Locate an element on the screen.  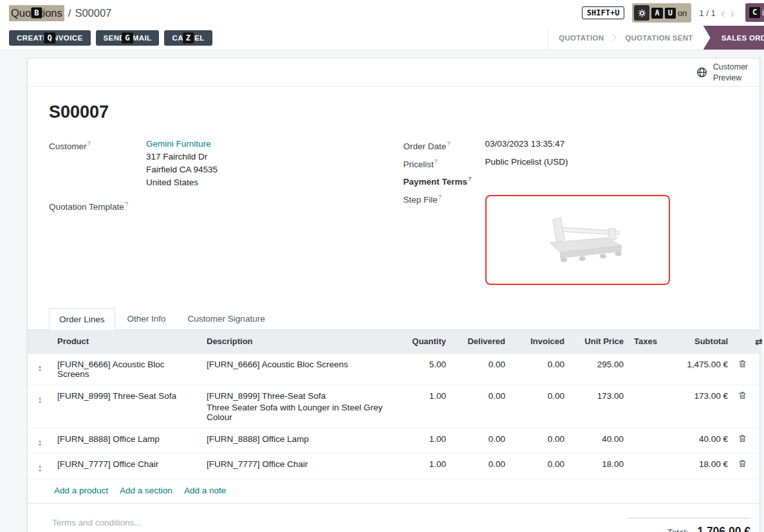
address-line: United States is located at coordinates (265, 183).